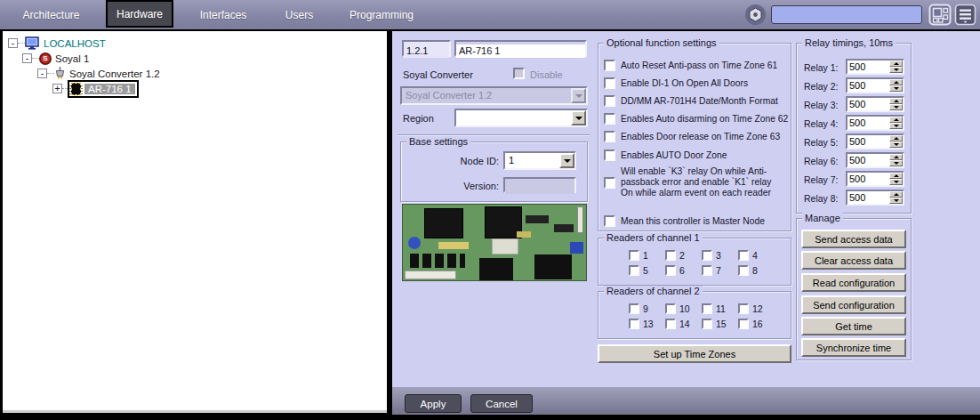 The width and height of the screenshot is (980, 420). Describe the element at coordinates (57, 89) in the screenshot. I see `expand-icon: +` at that location.